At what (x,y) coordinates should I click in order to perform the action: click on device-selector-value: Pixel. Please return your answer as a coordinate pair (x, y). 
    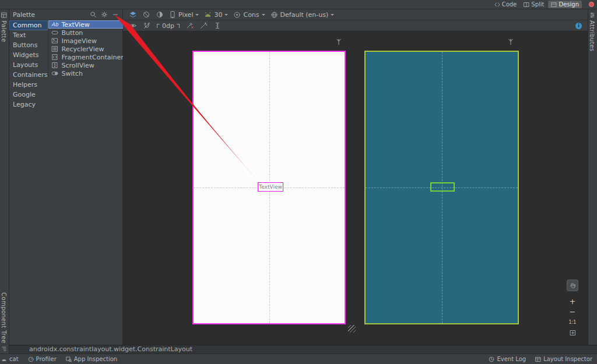
    Looking at the image, I should click on (185, 15).